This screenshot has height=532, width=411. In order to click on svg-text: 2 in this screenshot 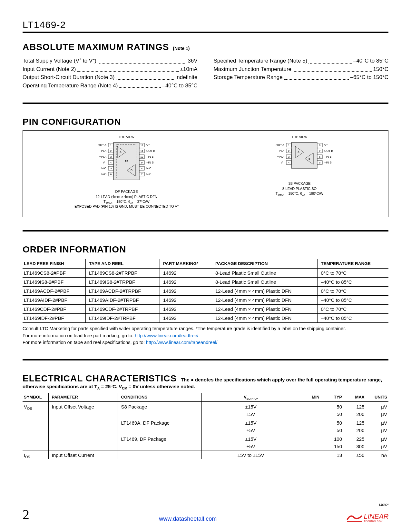, I will do `click(289, 151)`.